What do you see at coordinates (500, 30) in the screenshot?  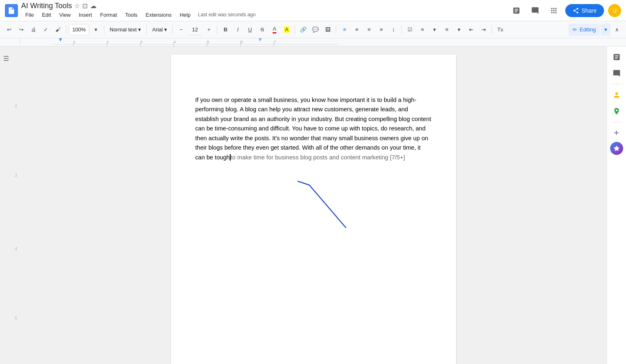 I see `clear-format-button: Tx` at bounding box center [500, 30].